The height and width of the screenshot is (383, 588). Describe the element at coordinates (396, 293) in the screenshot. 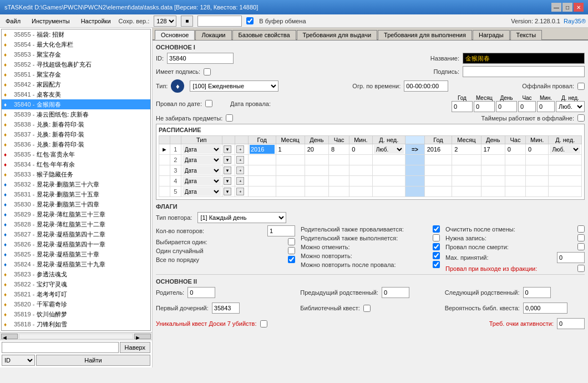

I see `prev-rel-input` at that location.